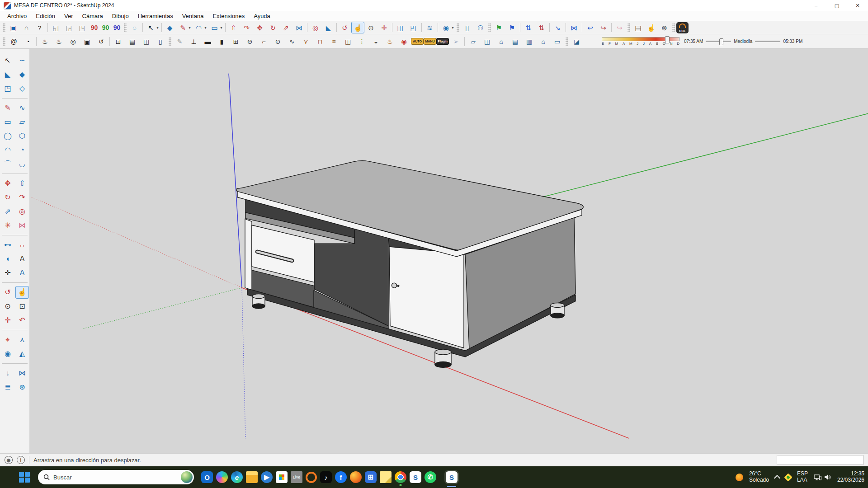 The image size is (868, 488). What do you see at coordinates (222, 42) in the screenshot?
I see `furn-tablet-icon: ▮` at bounding box center [222, 42].